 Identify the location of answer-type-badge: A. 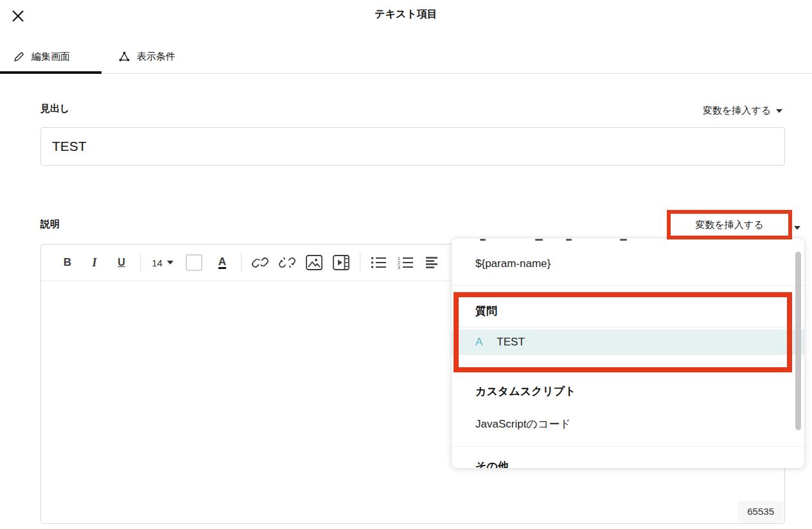
(479, 342).